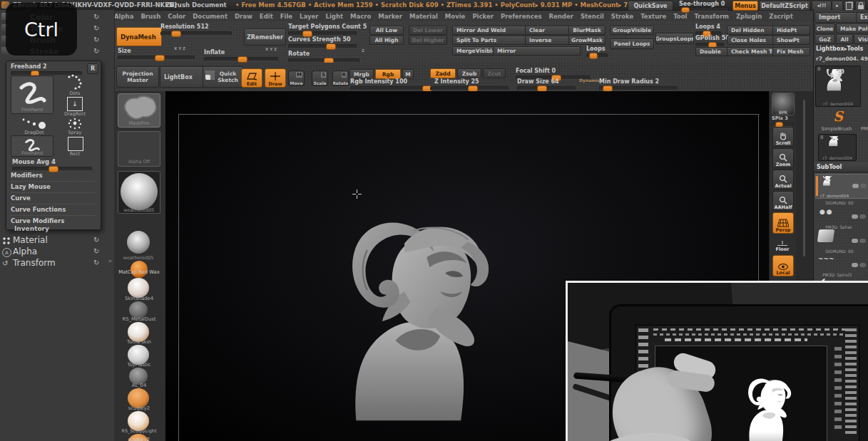  What do you see at coordinates (32, 95) in the screenshot?
I see `stroke-freehand-large: Freehand` at bounding box center [32, 95].